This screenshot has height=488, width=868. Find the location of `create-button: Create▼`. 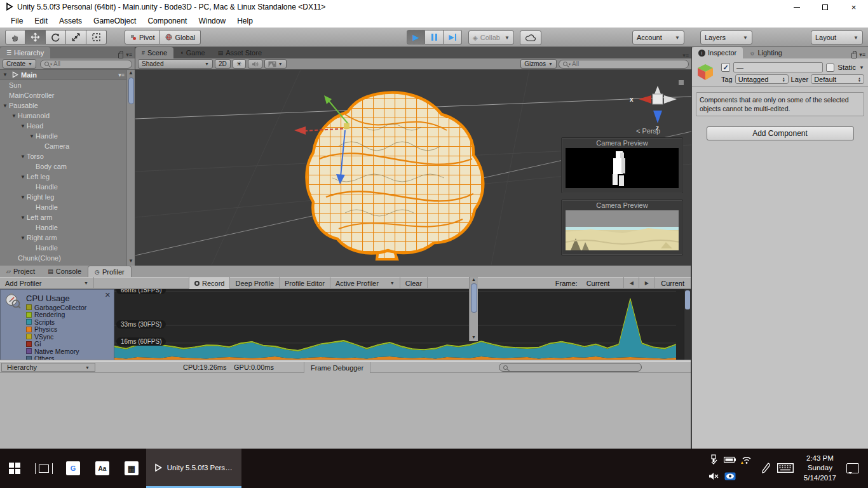

create-button: Create▼ is located at coordinates (19, 64).